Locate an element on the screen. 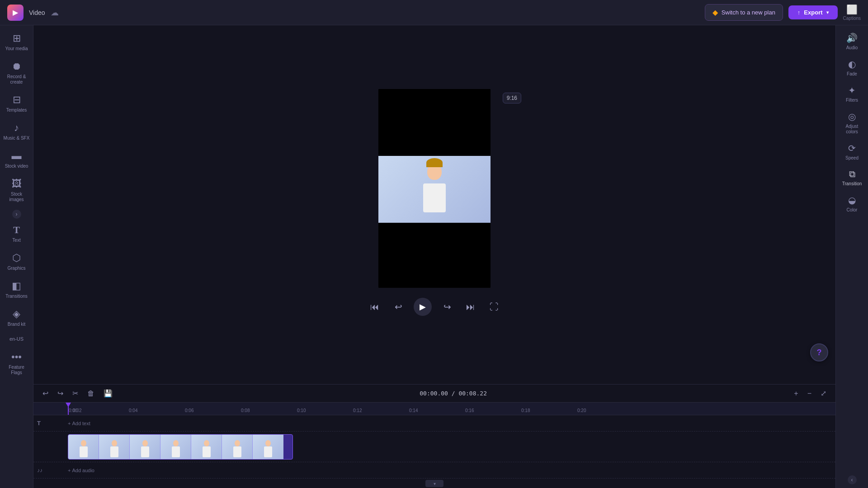 Image resolution: width=868 pixels, height=488 pixels. sidebar-item-transitions: ◧ Transitions is located at coordinates (17, 290).